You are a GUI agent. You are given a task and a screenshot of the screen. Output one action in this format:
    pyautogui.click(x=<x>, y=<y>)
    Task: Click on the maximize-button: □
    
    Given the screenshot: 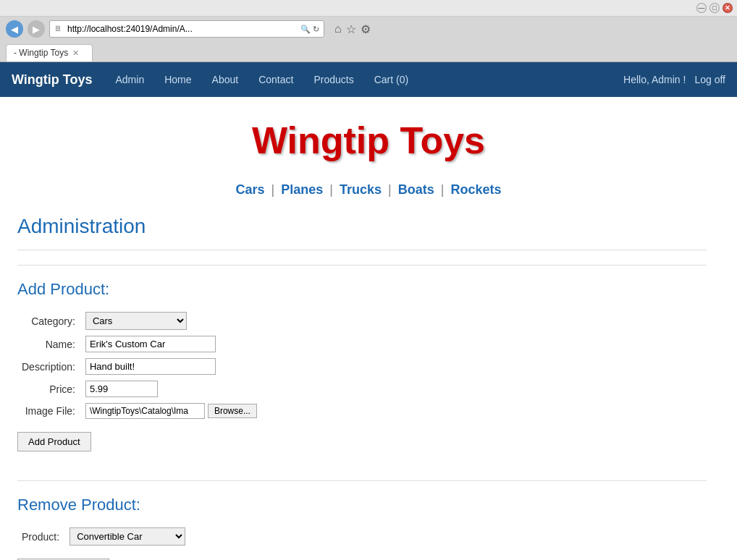 What is the action you would take?
    pyautogui.click(x=715, y=8)
    